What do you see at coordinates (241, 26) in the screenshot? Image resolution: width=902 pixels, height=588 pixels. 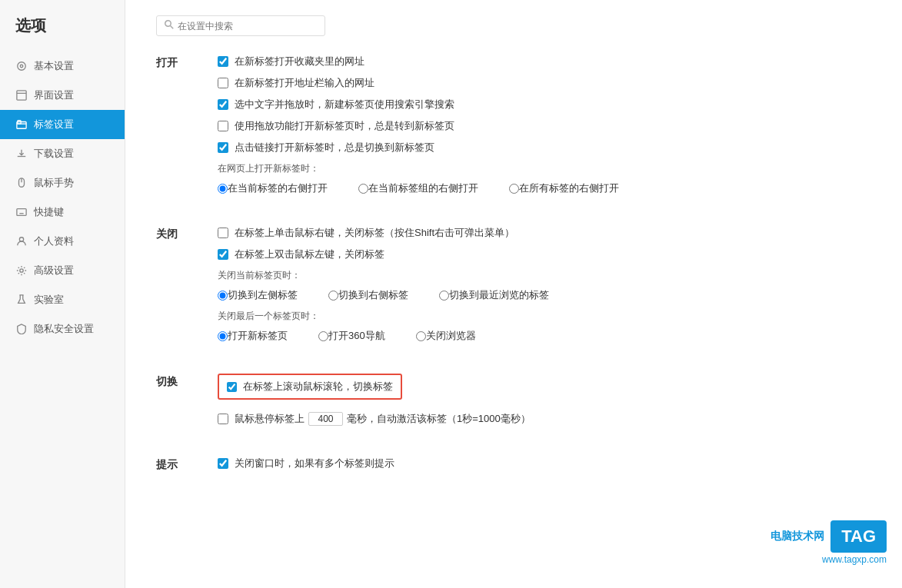 I see `search-bar` at bounding box center [241, 26].